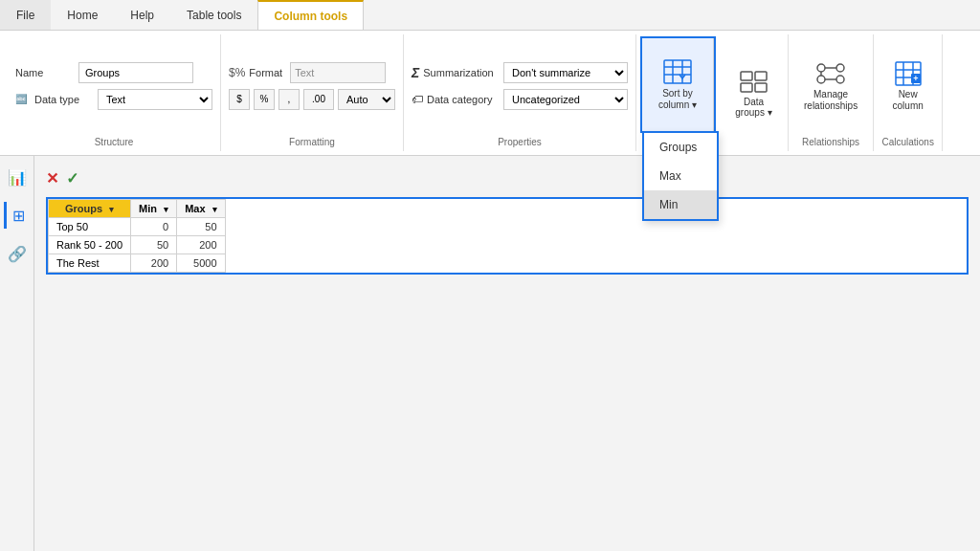 The width and height of the screenshot is (980, 551). I want to click on datacategory-select: Uncategorized, so click(566, 99).